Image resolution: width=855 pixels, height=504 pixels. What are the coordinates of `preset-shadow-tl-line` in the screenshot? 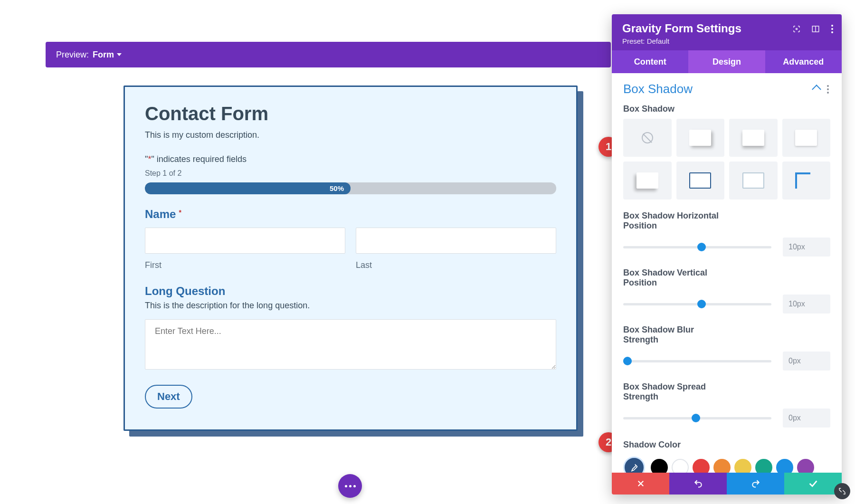 It's located at (807, 181).